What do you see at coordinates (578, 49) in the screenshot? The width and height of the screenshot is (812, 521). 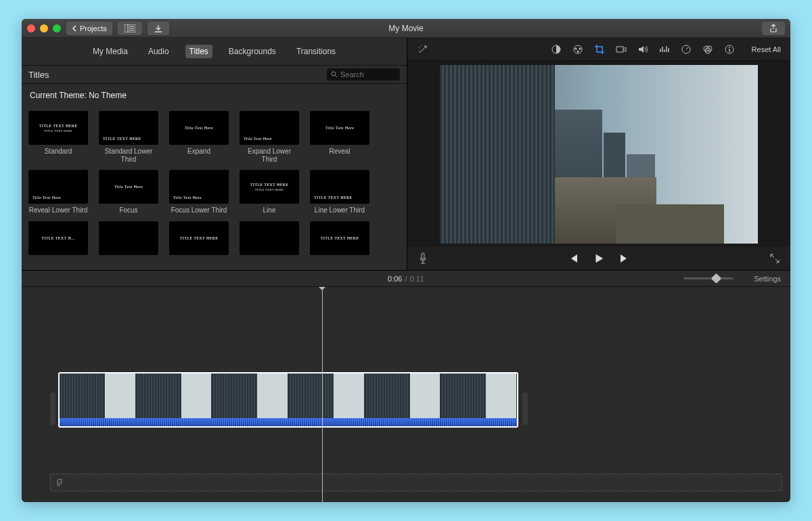 I see `color-wheel-icon` at bounding box center [578, 49].